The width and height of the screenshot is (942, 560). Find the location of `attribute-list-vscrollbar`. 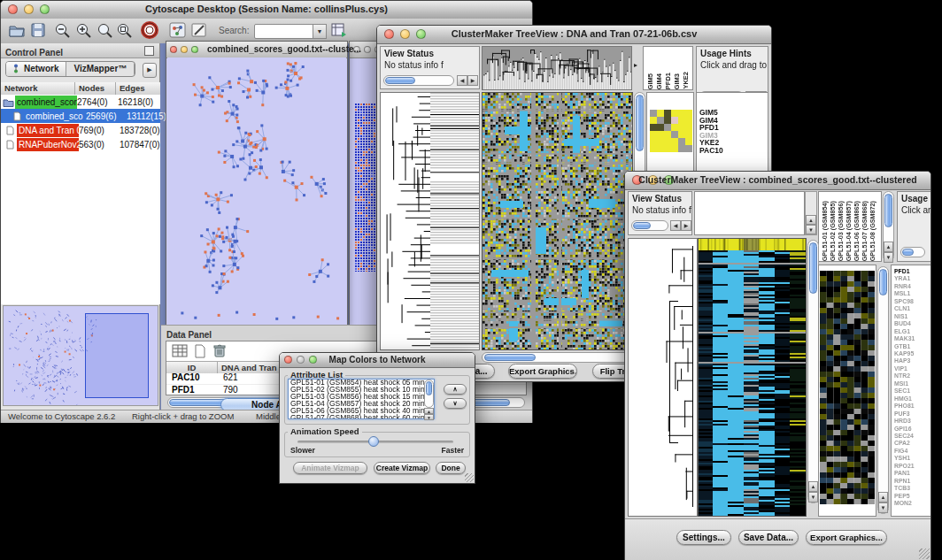

attribute-list-vscrollbar is located at coordinates (429, 394).